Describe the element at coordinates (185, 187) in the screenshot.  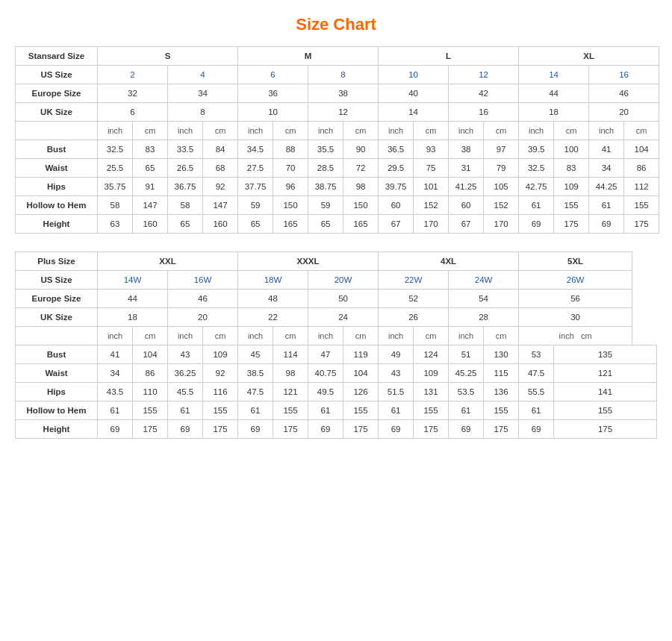
I see `measurement-cell: 36.75` at that location.